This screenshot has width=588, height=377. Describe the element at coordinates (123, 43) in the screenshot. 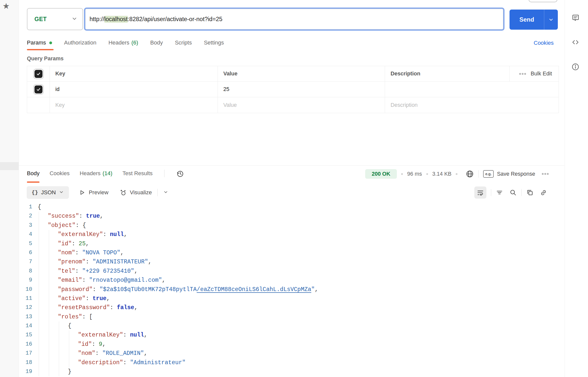

I see `tab-headers: Headers(6)` at that location.